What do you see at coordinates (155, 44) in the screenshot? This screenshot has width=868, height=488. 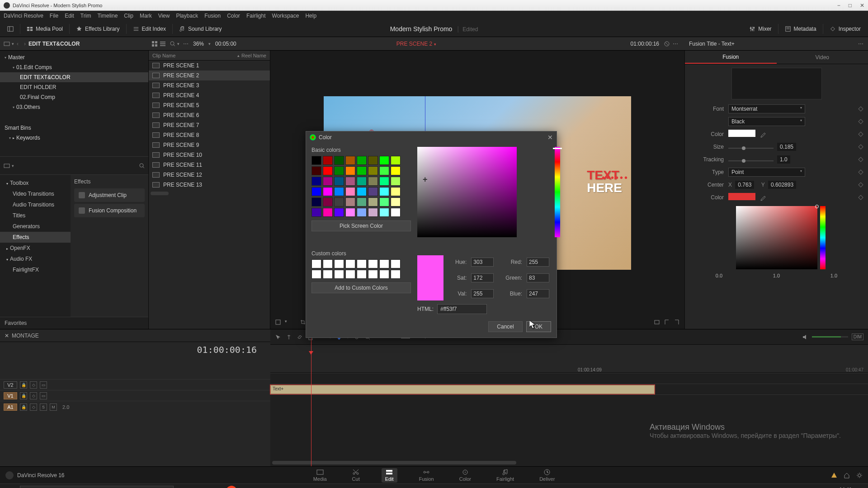 I see `grid-view-icon` at bounding box center [155, 44].